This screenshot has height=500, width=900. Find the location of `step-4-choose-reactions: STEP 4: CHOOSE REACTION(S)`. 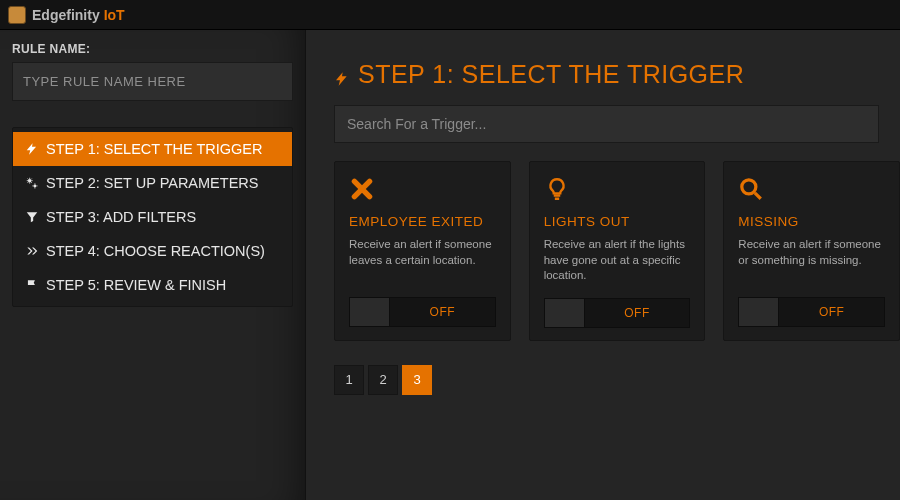

step-4-choose-reactions: STEP 4: CHOOSE REACTION(S) is located at coordinates (152, 251).